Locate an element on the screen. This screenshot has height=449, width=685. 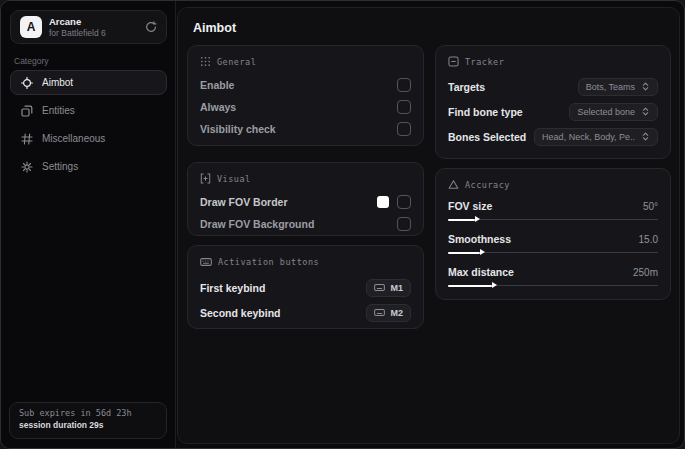
fov-size-label: FOV size is located at coordinates (470, 206).